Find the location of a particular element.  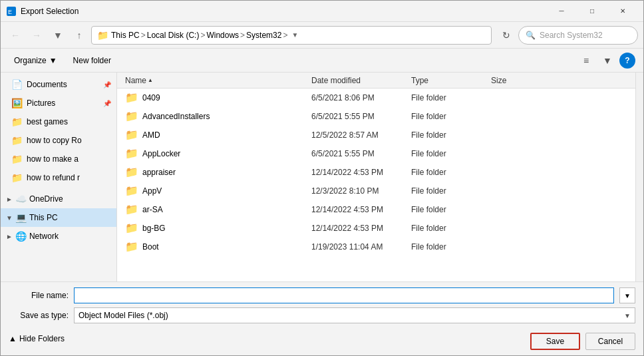

search-placeholder: Search System32 is located at coordinates (571, 35).